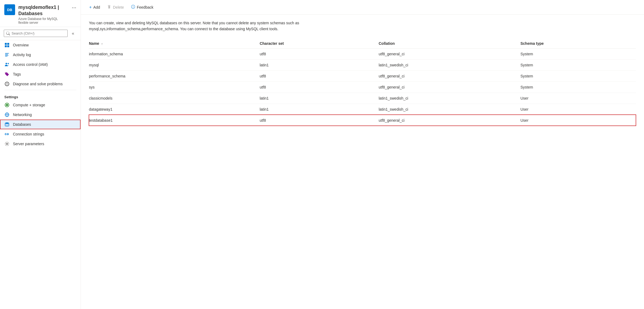 This screenshot has height=309, width=644. I want to click on delete-label: Delete, so click(118, 7).